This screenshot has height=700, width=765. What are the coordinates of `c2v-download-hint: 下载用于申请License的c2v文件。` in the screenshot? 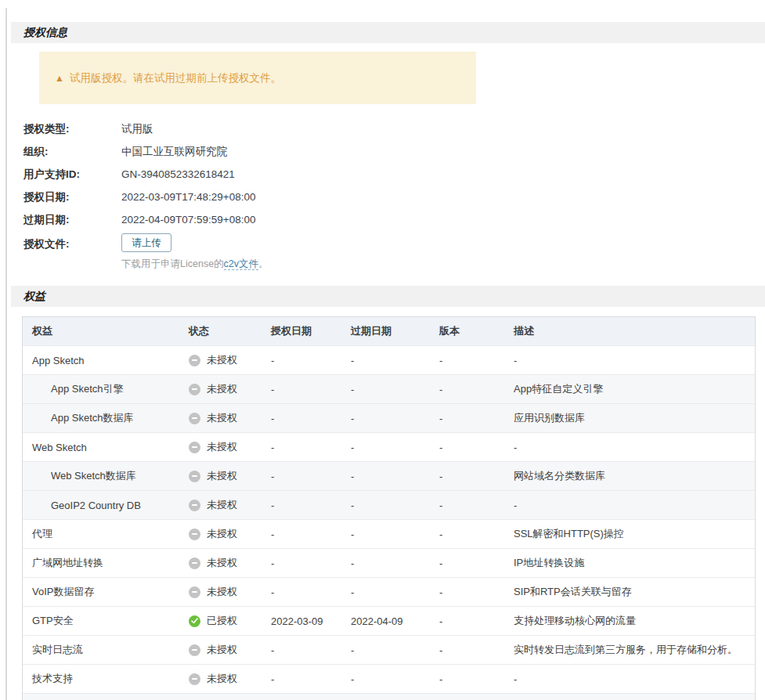 It's located at (195, 265).